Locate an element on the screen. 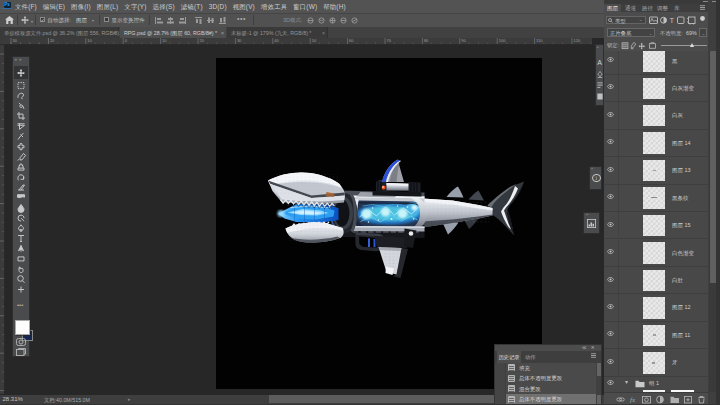 The width and height of the screenshot is (720, 405). svg-text: fx is located at coordinates (633, 400).